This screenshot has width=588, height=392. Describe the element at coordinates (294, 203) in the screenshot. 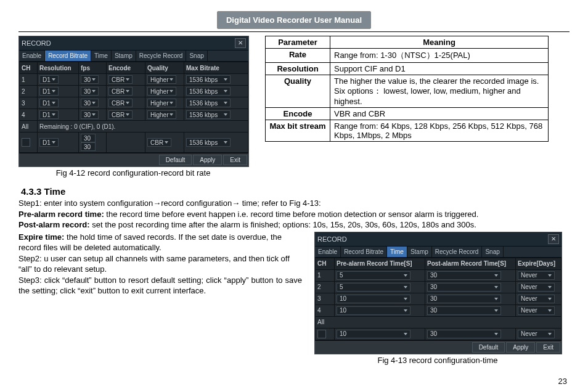

I see `step1-text: Step1: enter into system configuration→r…` at that location.